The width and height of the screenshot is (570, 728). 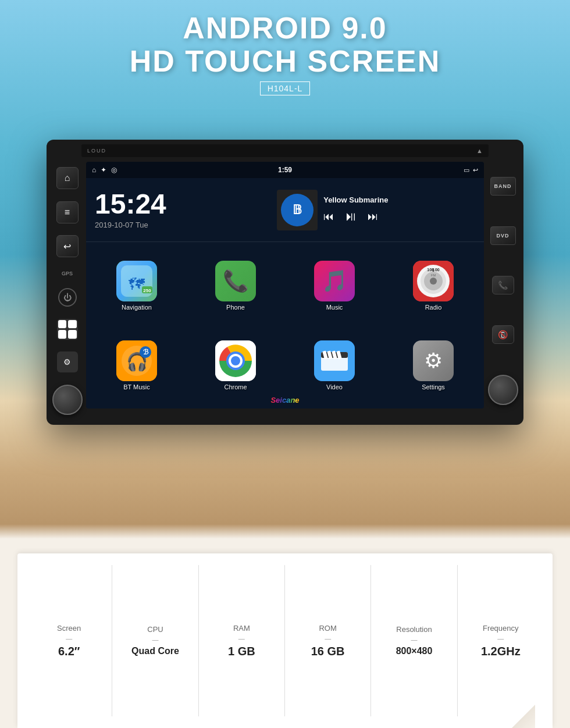 What do you see at coordinates (297, 210) in the screenshot?
I see `album-art: 𝔹` at bounding box center [297, 210].